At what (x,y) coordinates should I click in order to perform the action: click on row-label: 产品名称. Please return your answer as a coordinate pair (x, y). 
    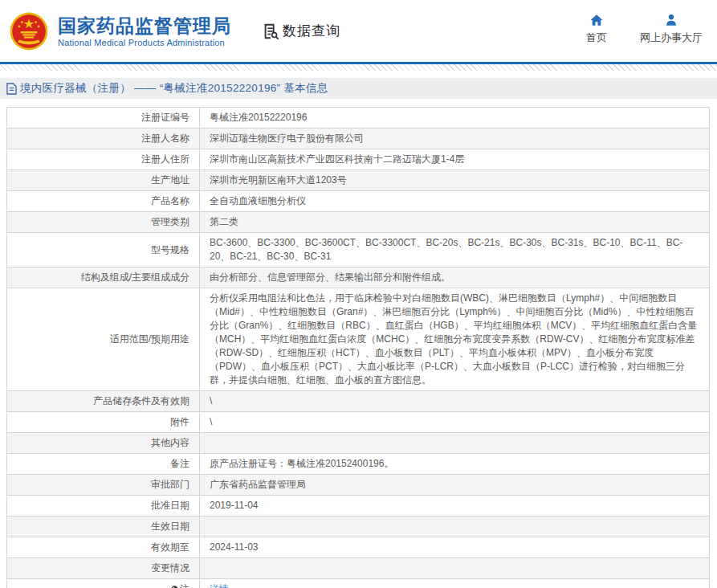
    Looking at the image, I should click on (104, 202).